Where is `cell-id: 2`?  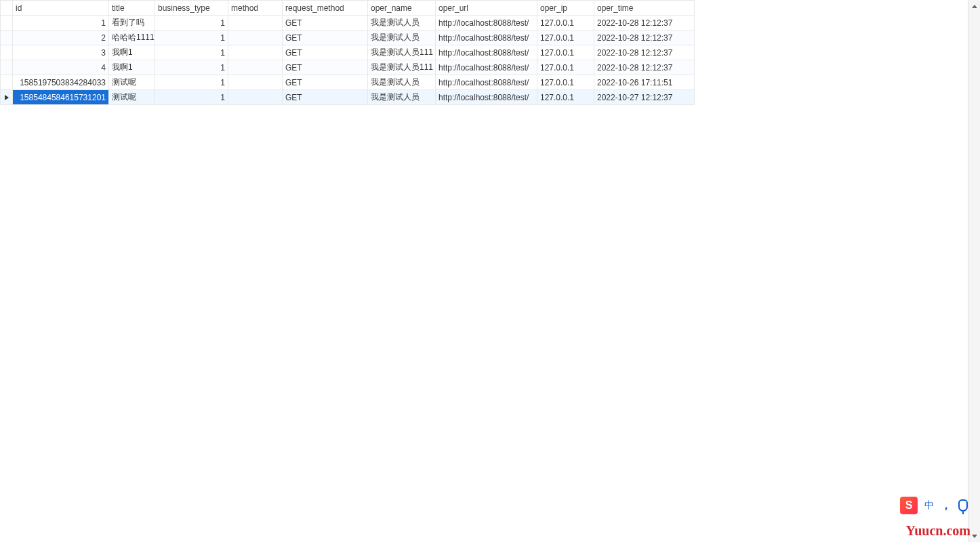 cell-id: 2 is located at coordinates (61, 38).